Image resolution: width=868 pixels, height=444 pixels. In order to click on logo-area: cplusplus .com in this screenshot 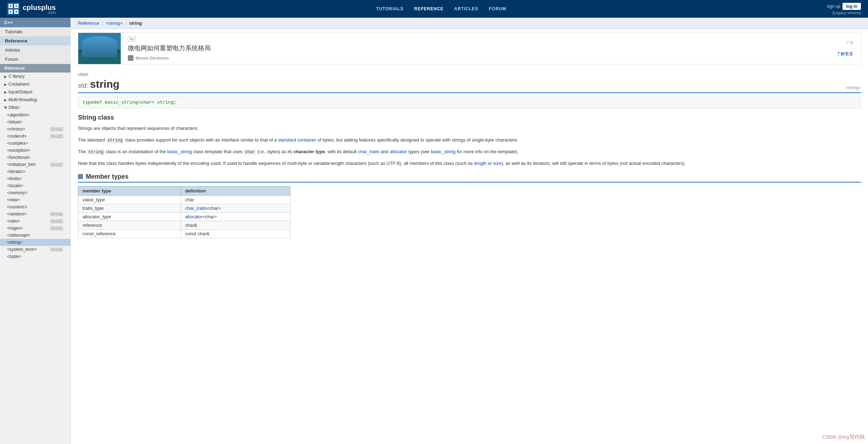, I will do `click(31, 9)`.